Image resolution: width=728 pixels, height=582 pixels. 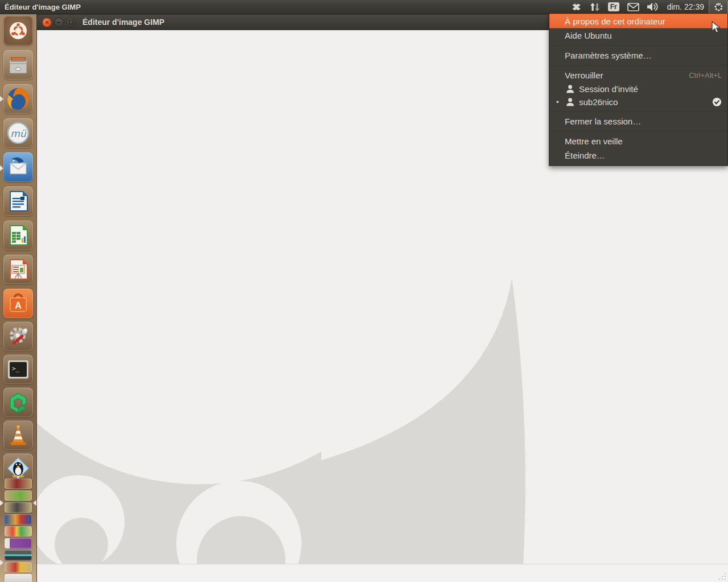 I want to click on maximize-button, so click(x=71, y=23).